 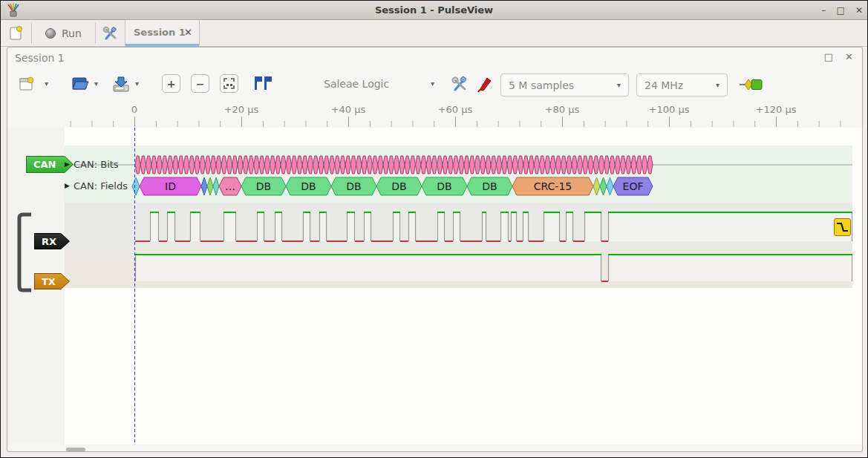 What do you see at coordinates (264, 83) in the screenshot?
I see `trigger-flags-button` at bounding box center [264, 83].